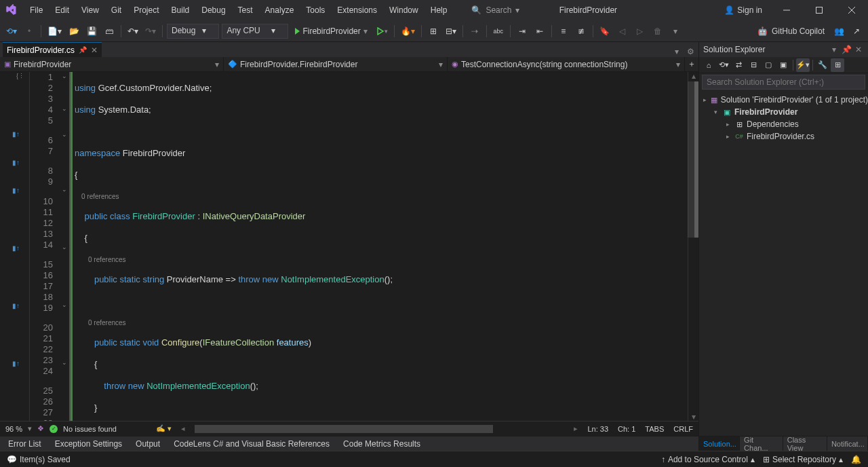 The image size is (868, 467). What do you see at coordinates (279, 10) in the screenshot?
I see `menu-analyze: Analyze` at bounding box center [279, 10].